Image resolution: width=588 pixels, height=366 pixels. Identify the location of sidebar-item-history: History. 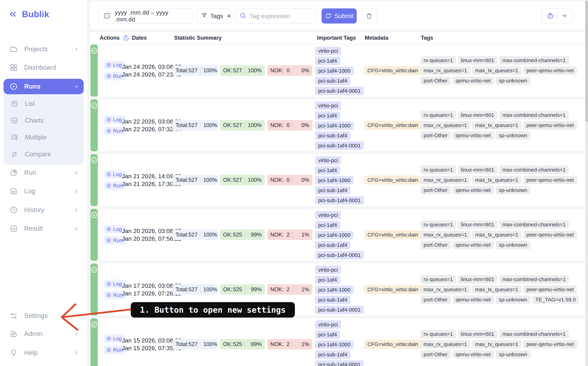
(44, 210).